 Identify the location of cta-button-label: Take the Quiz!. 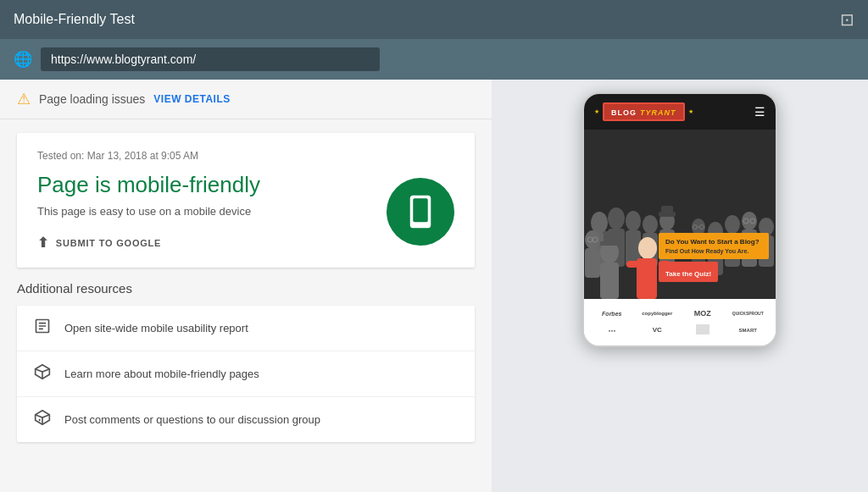
(688, 274).